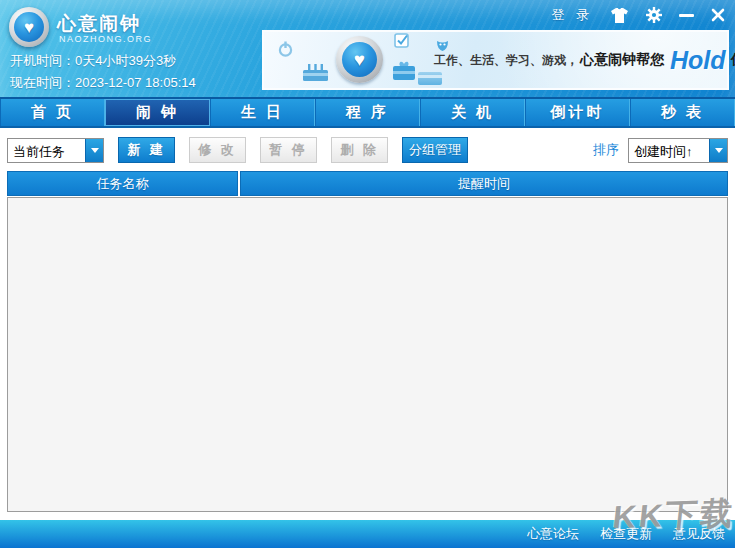  I want to click on task-table-header: 任务名称 提醒时间, so click(368, 184).